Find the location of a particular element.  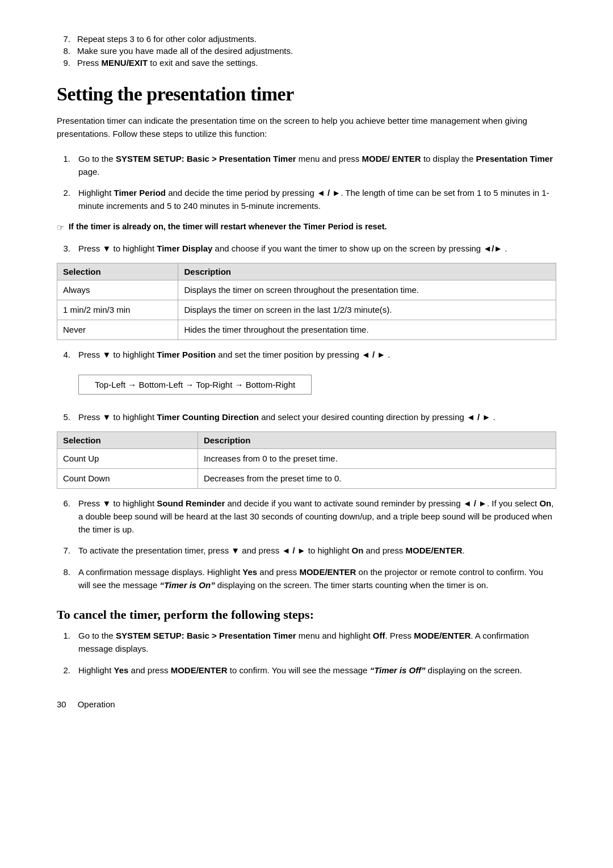

cancel-heading: To cancel the timer, perform the followi… is located at coordinates (306, 615).